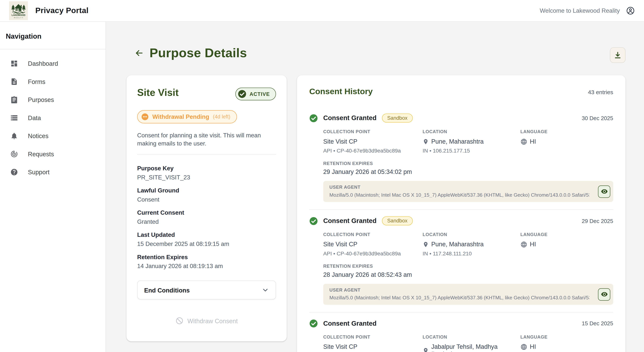  I want to click on withdraw-consent-label: Withdraw Consent, so click(212, 321).